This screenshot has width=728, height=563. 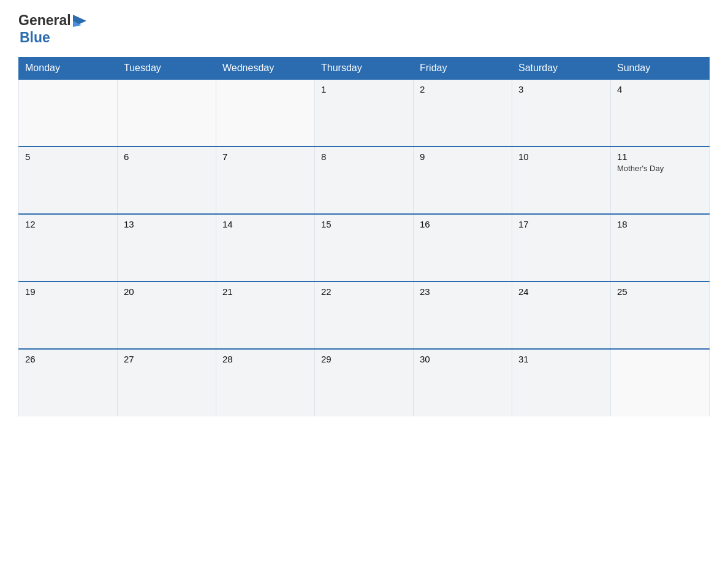 What do you see at coordinates (167, 248) in the screenshot?
I see `calendar-cell: 13` at bounding box center [167, 248].